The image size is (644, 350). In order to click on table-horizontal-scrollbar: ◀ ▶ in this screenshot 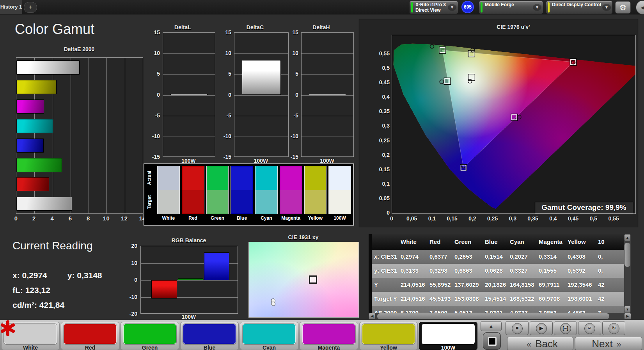, I will do `click(500, 316)`.